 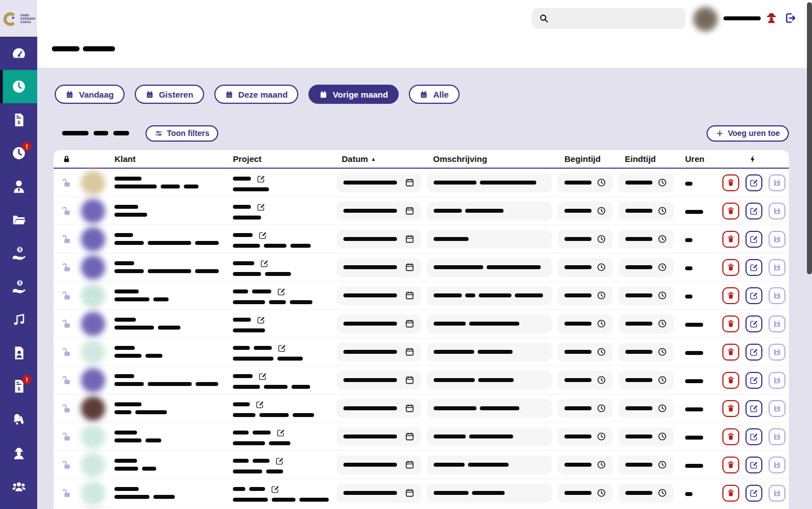 I want to click on sidebar-item-projects, so click(x=19, y=220).